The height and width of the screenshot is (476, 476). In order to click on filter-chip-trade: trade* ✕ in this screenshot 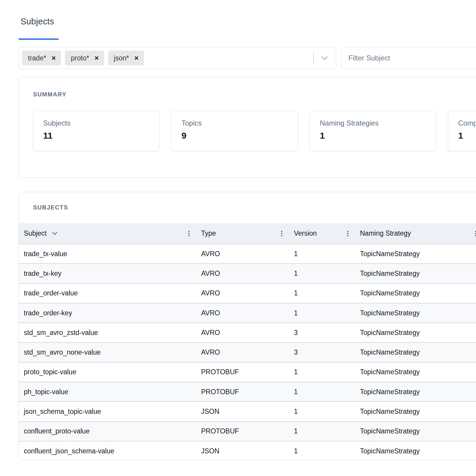, I will do `click(42, 58)`.